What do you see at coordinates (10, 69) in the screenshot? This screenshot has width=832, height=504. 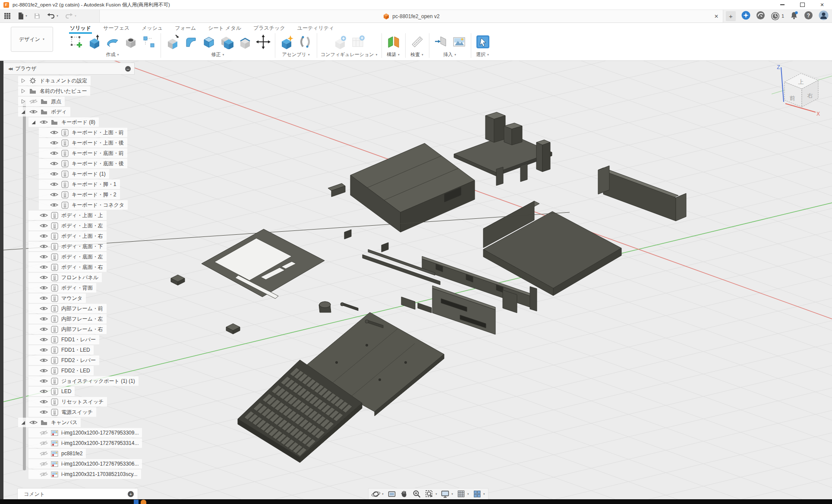 I see `browser-collapse-icon: ◀◀` at bounding box center [10, 69].